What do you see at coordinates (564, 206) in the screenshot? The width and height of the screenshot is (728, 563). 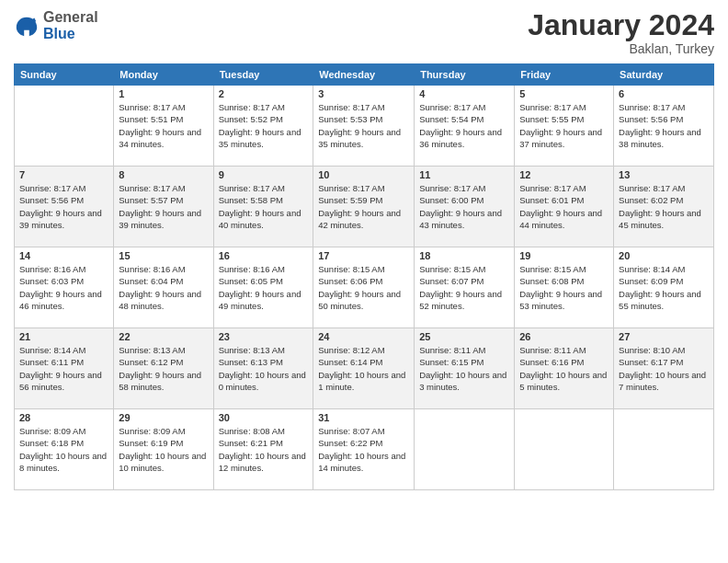 I see `day-info: Sunrise: 8:17 AMSunset: 6:01 PMDaylight:…` at bounding box center [564, 206].